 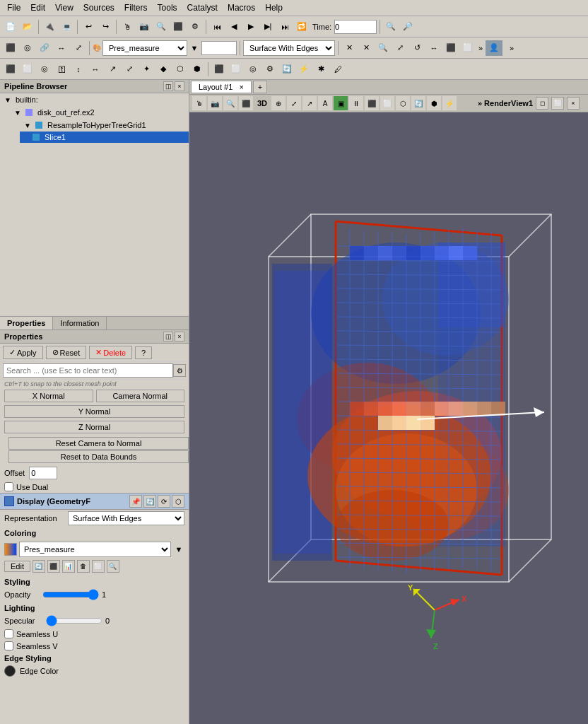 What do you see at coordinates (246, 103) in the screenshot?
I see `render-select-btn: ⬛` at bounding box center [246, 103].